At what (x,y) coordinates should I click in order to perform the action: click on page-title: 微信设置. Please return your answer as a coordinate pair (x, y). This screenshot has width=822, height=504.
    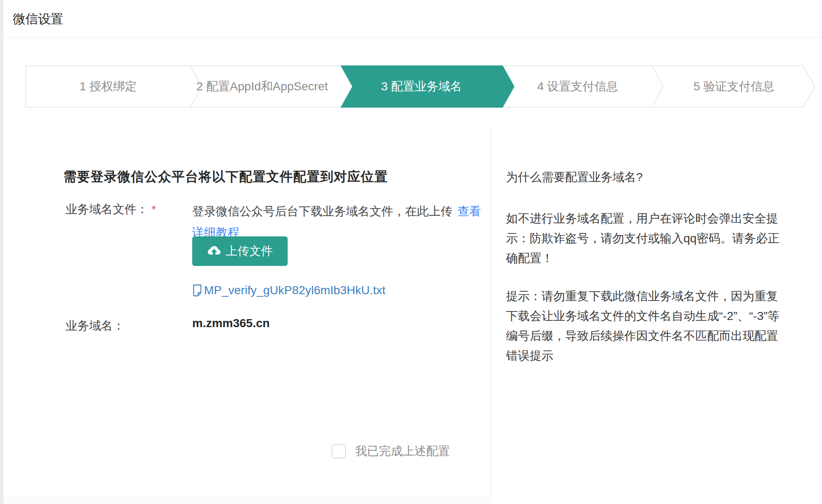
    Looking at the image, I should click on (38, 19).